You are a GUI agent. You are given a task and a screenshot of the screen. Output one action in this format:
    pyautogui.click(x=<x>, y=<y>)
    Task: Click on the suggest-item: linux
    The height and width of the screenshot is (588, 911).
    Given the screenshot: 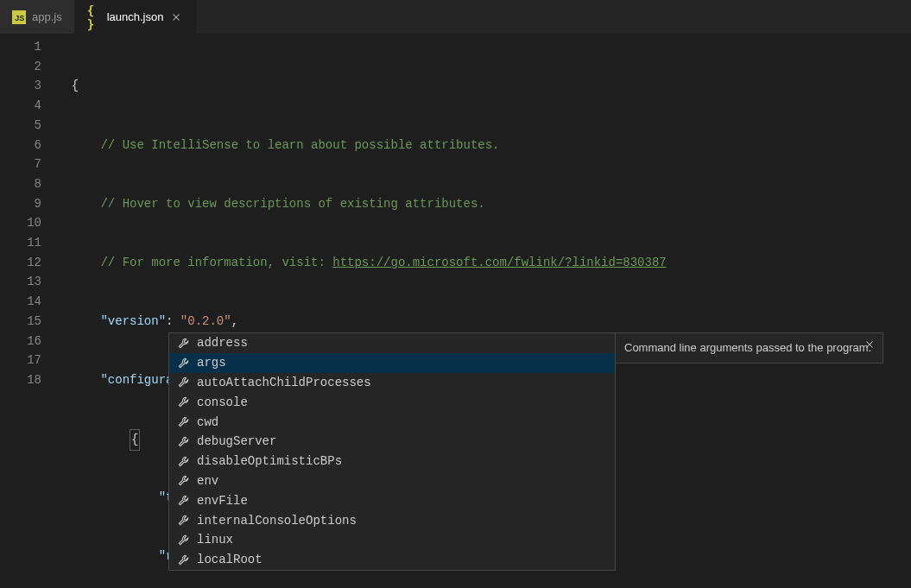 What is the action you would take?
    pyautogui.click(x=392, y=541)
    